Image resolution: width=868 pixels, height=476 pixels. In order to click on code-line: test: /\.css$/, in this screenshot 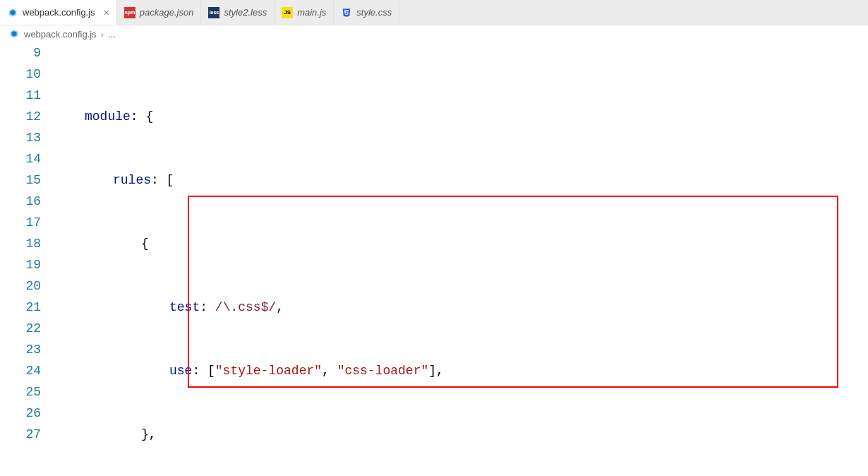, I will do `click(462, 307)`.